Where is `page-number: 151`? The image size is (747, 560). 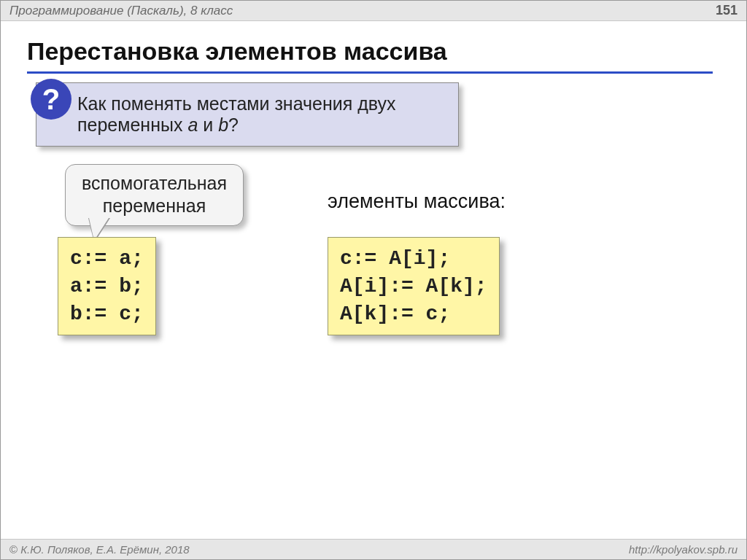 page-number: 151 is located at coordinates (727, 10).